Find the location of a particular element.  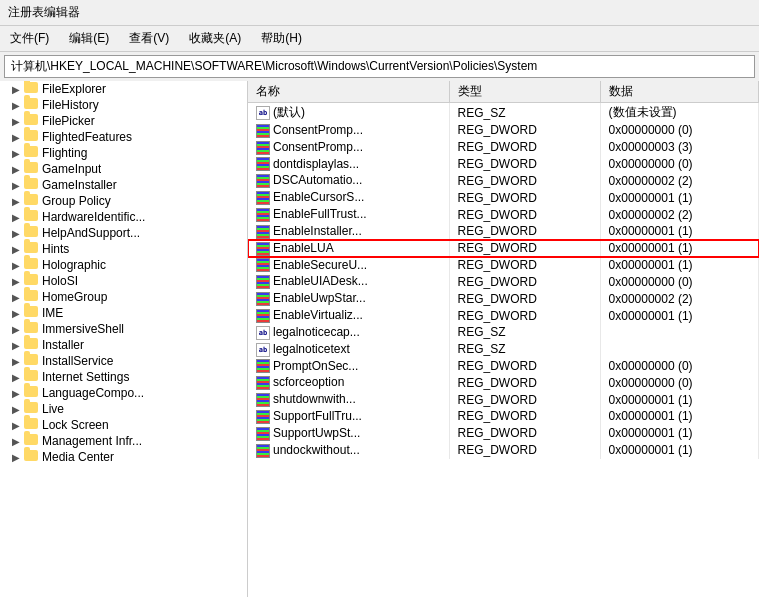

tree-item: ▶HoloSI is located at coordinates (124, 281).